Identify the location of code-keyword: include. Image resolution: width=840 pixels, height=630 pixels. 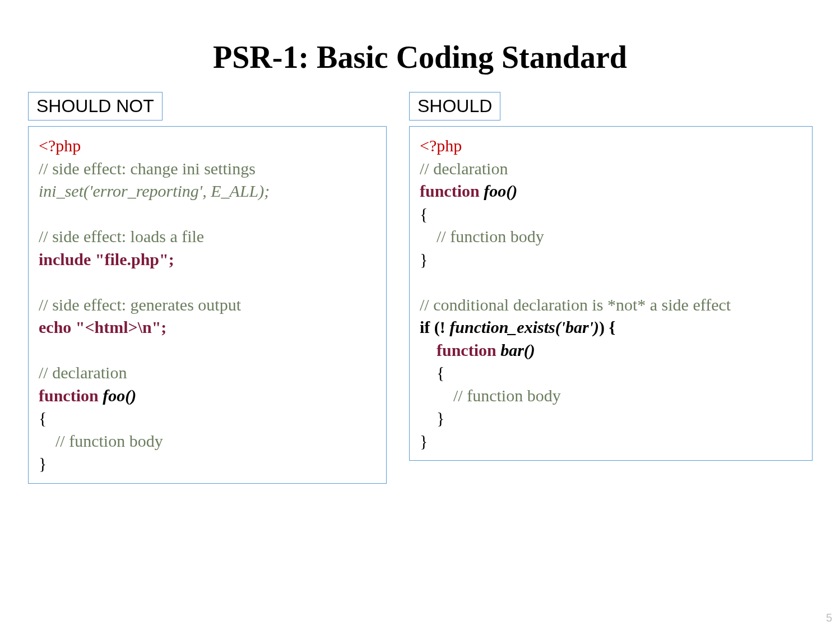
(67, 259).